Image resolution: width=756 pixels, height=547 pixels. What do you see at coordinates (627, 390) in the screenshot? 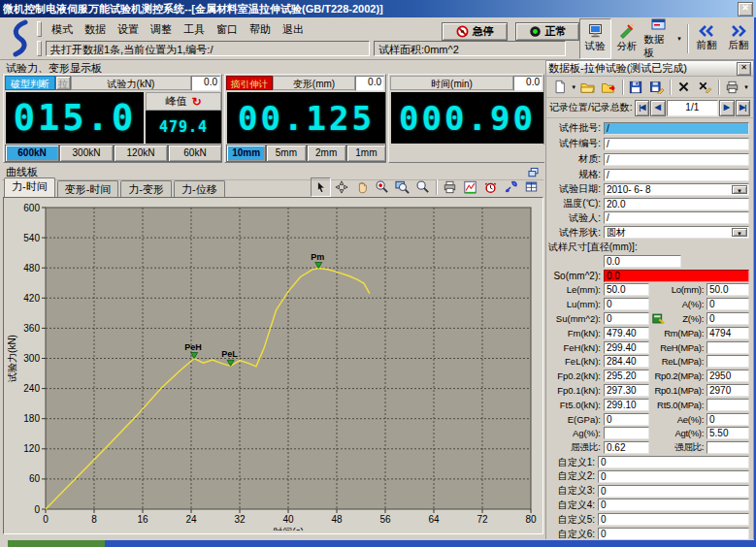
I see `field-input: 297.30` at bounding box center [627, 390].